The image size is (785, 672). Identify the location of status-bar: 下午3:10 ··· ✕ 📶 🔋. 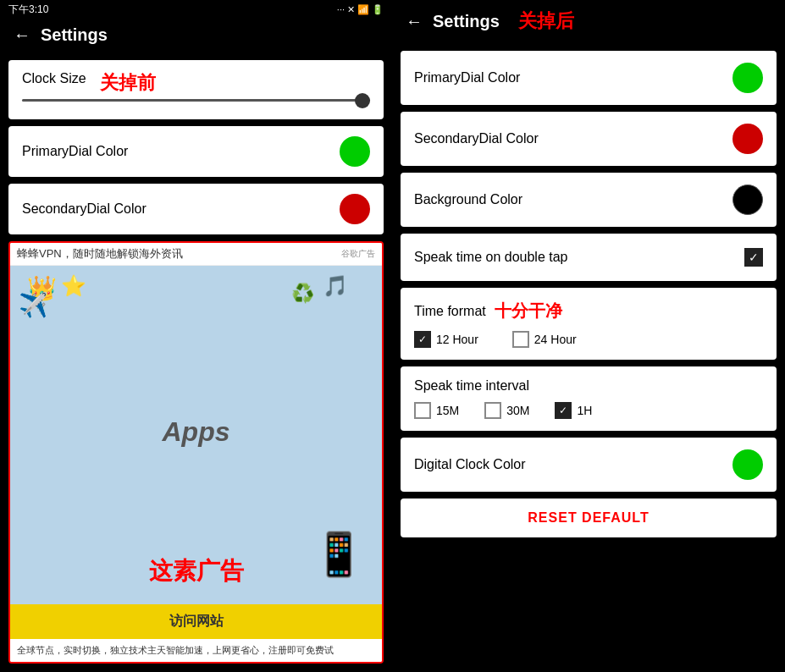
(196, 9).